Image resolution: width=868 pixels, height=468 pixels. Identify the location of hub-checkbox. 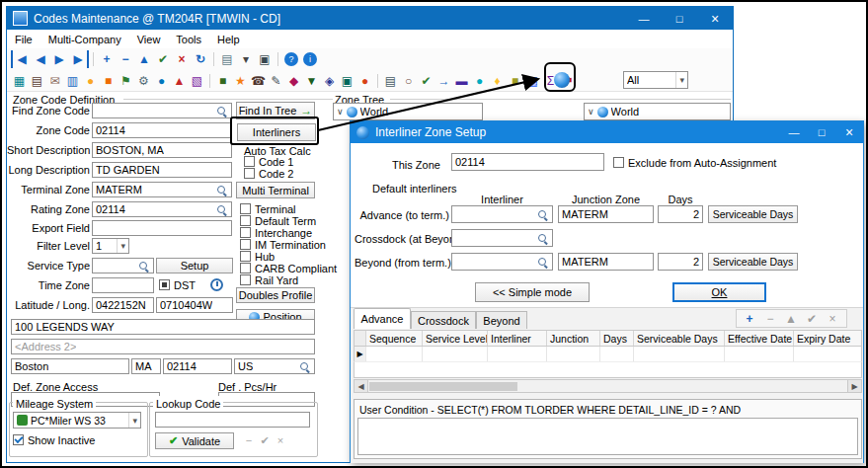
(245, 257).